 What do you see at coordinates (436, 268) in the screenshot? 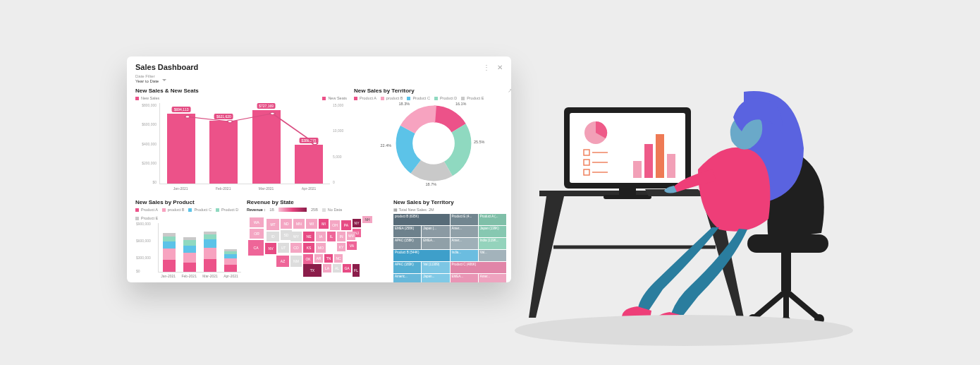
I see `treemap-cell: Val (11309)` at bounding box center [436, 268].